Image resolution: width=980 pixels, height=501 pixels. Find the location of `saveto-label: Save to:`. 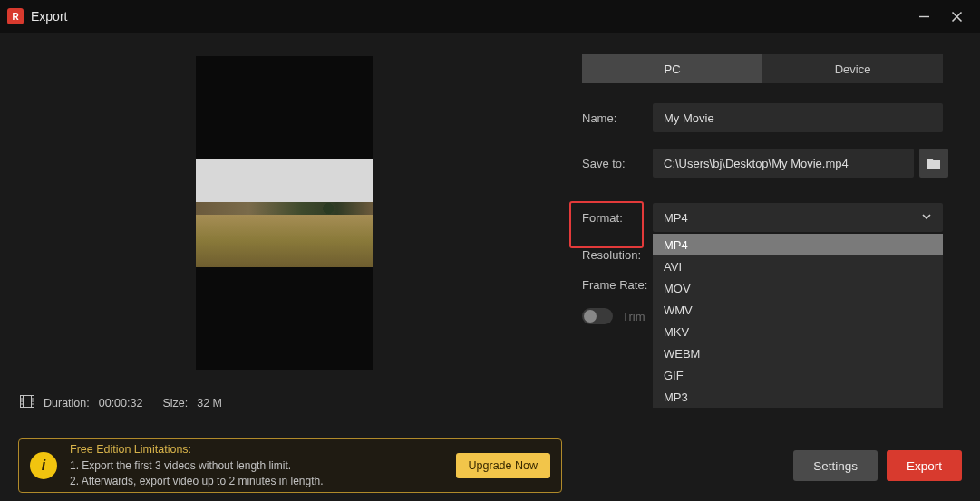

saveto-label: Save to: is located at coordinates (617, 163).